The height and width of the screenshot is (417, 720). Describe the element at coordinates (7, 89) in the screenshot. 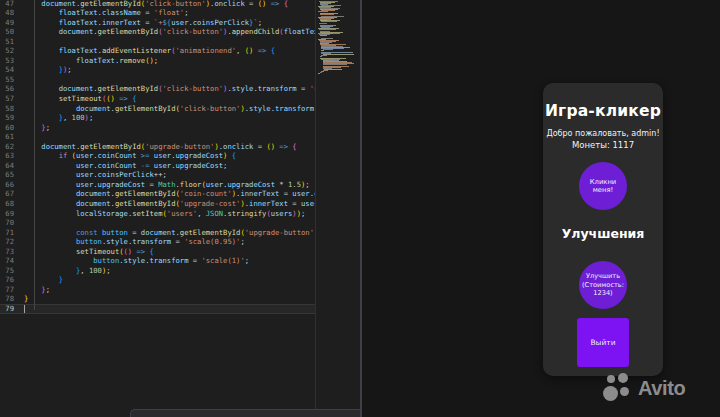

I see `line-number: 56` at that location.